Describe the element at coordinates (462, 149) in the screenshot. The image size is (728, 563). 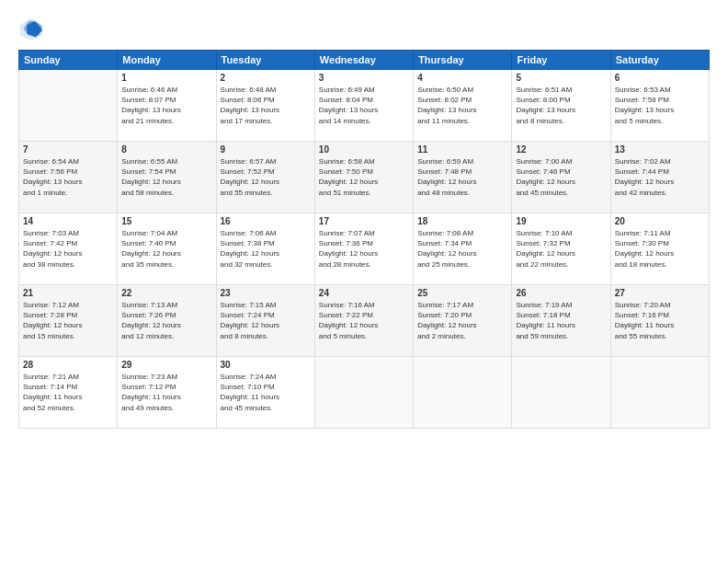
I see `day-number: 11` at that location.